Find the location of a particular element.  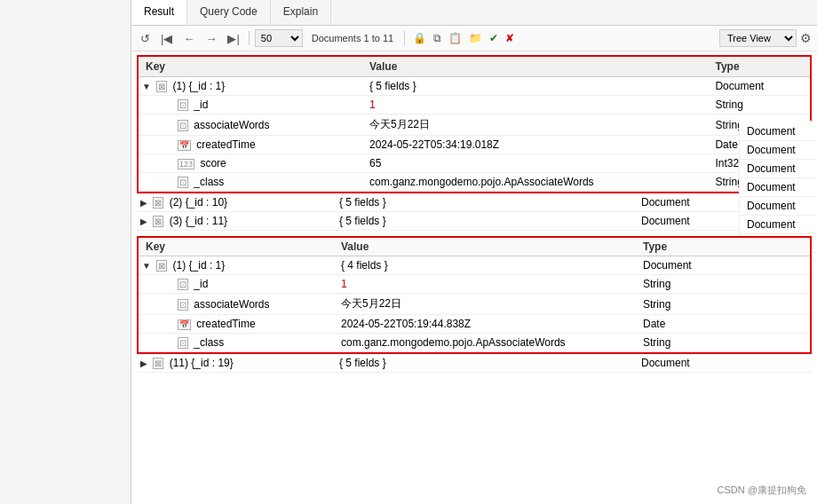

row-value: 1 is located at coordinates (485, 284).